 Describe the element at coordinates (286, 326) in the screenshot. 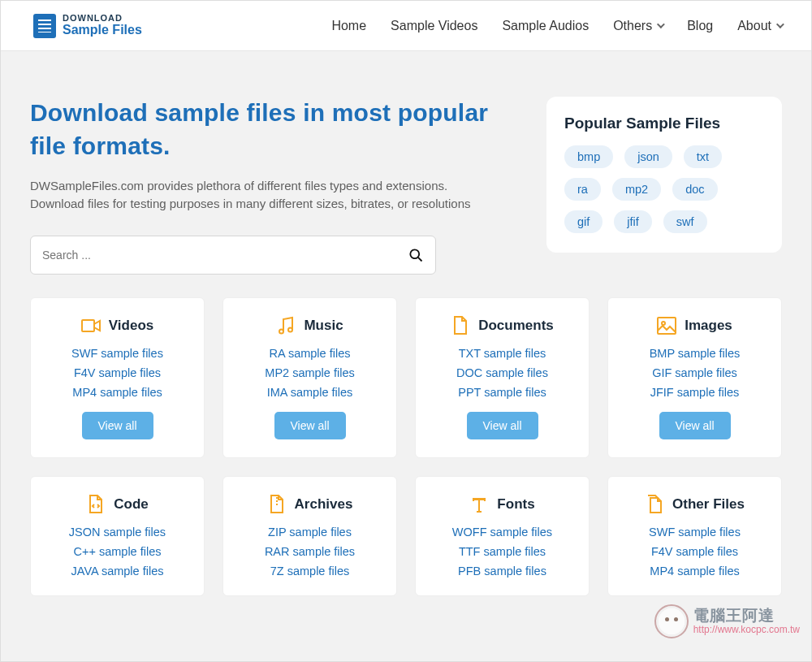

I see `music-icon` at that location.